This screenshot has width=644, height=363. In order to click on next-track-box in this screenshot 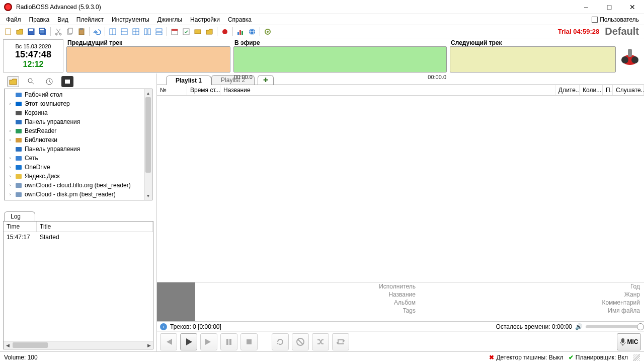, I will do `click(533, 59)`.